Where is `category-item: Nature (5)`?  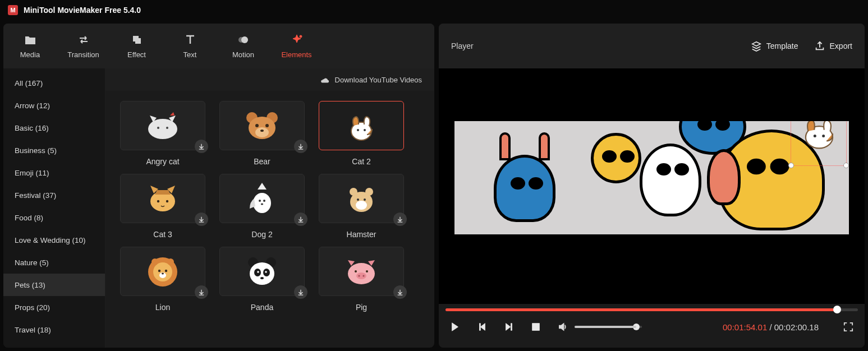
category-item: Nature (5) is located at coordinates (54, 262).